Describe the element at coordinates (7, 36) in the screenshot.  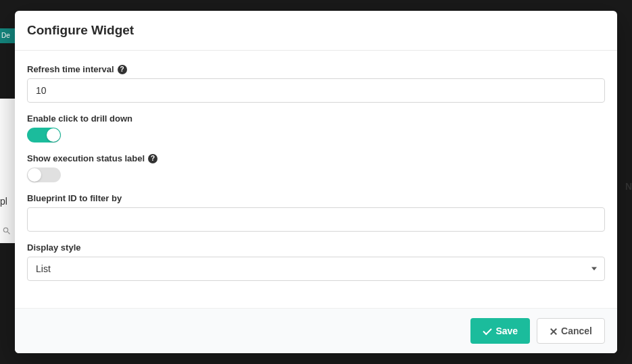
I see `bg-nav-fragment: De` at that location.